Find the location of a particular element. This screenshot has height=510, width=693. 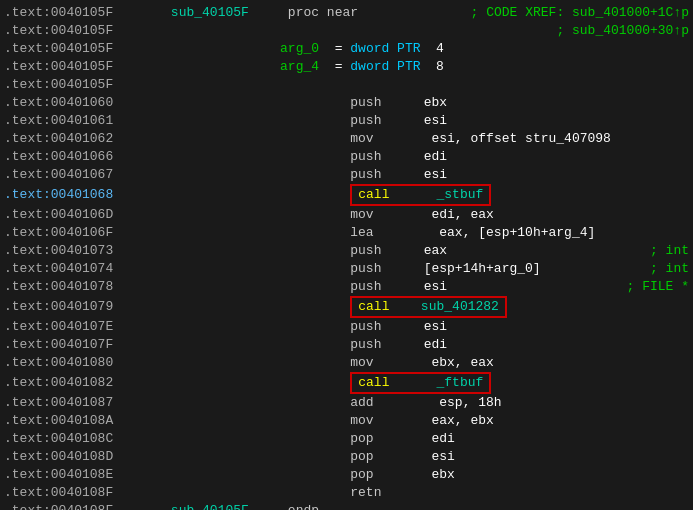

table-row: .text:0040108C pop edi is located at coordinates (346, 439).